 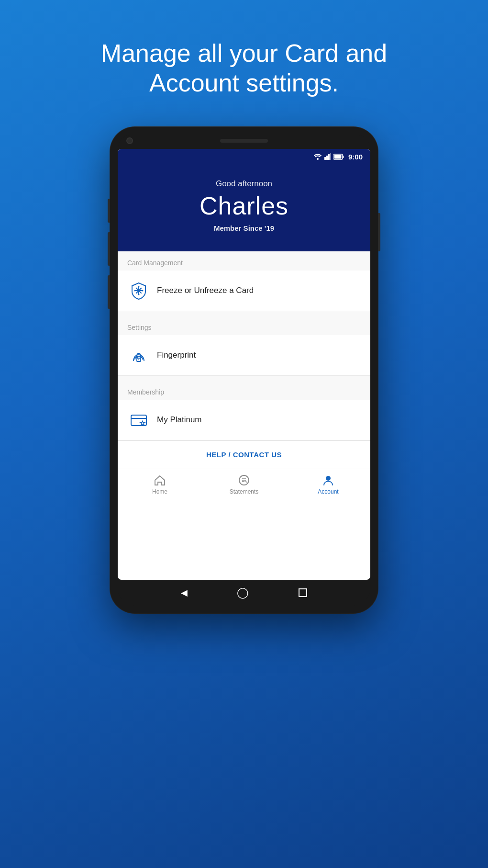 What do you see at coordinates (244, 485) in the screenshot?
I see `nav-statements: Statements` at bounding box center [244, 485].